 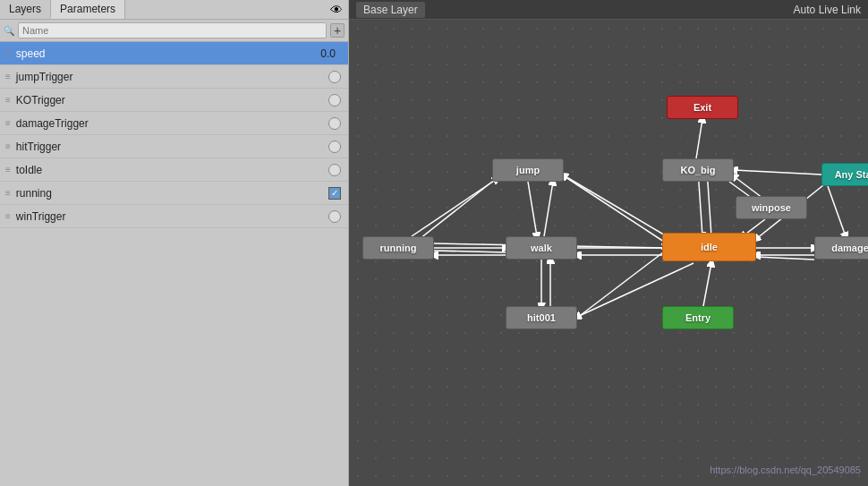 What do you see at coordinates (174, 147) in the screenshot?
I see `param-row-hitTrigger: ≡ hitTrigger` at bounding box center [174, 147].